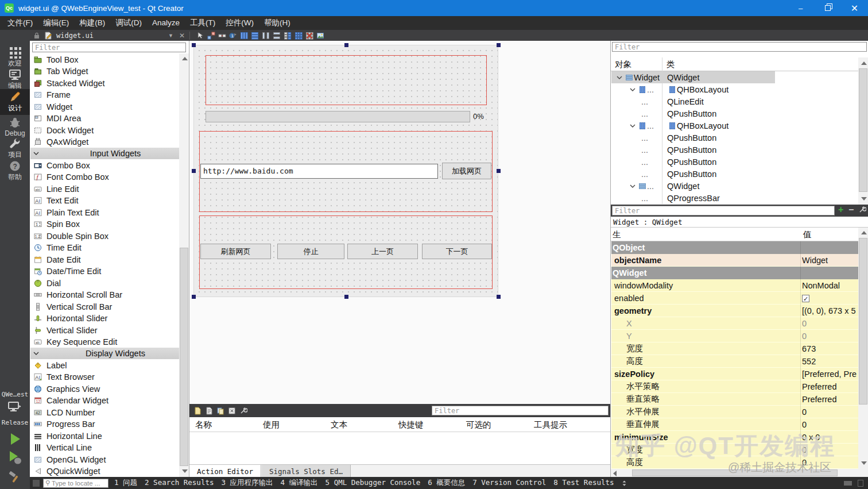  Describe the element at coordinates (806, 299) in the screenshot. I see `enabled-checkbox: ✓` at that location.